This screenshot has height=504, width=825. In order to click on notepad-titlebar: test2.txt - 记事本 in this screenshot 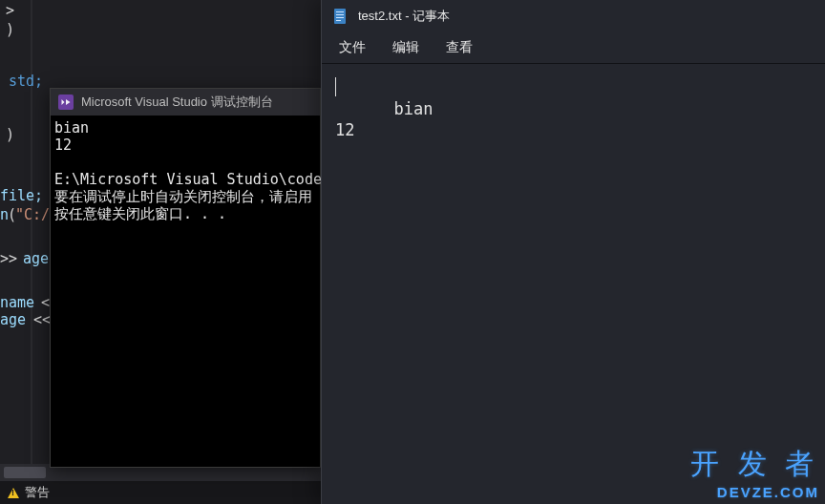, I will do `click(573, 16)`.